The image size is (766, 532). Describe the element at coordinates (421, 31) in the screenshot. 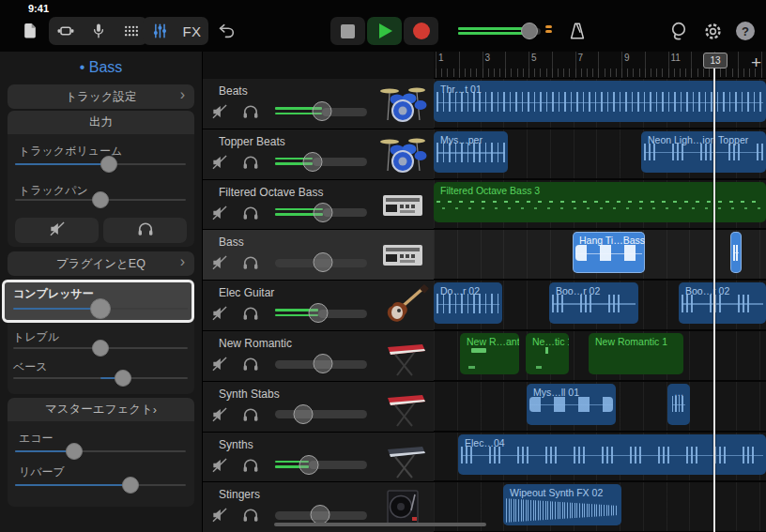

I see `record-button` at that location.